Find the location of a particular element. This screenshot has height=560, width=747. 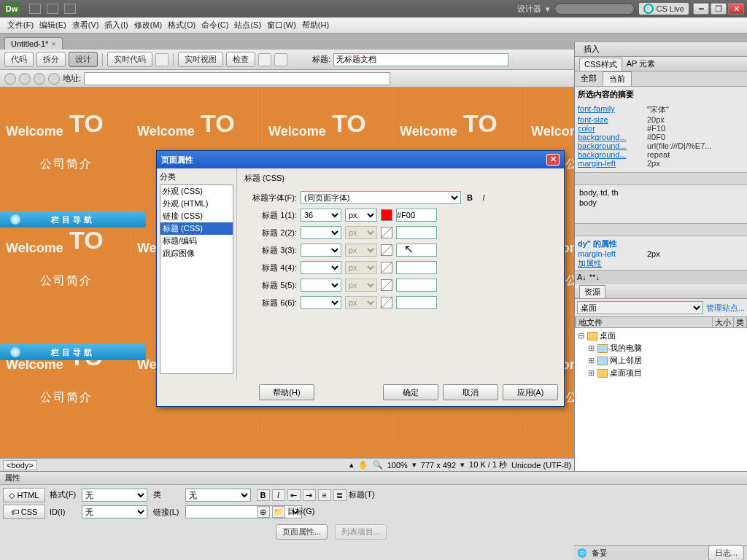

apply-button: 应用(A) is located at coordinates (530, 392).